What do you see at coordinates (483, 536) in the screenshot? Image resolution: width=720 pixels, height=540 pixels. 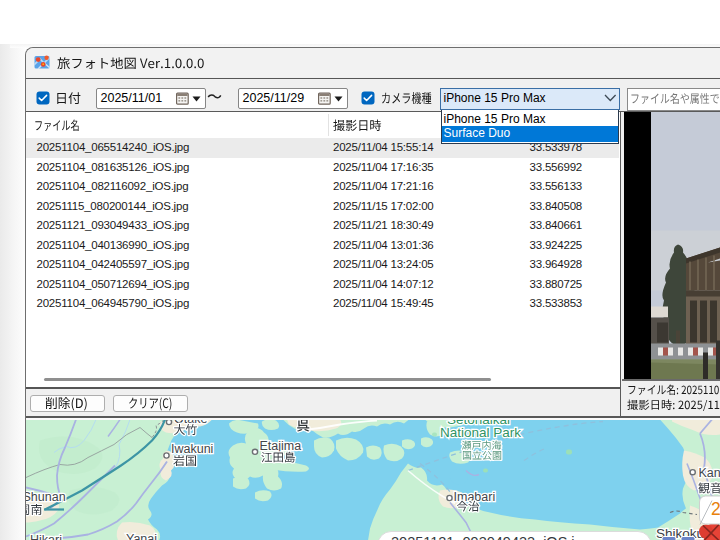 I see `svg-text: 20251121_093049433_iOS.j` at bounding box center [483, 536].